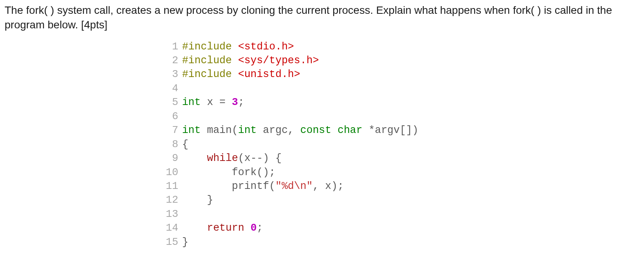 This screenshot has width=644, height=269. Describe the element at coordinates (172, 186) in the screenshot. I see `line-number: 11` at that location.